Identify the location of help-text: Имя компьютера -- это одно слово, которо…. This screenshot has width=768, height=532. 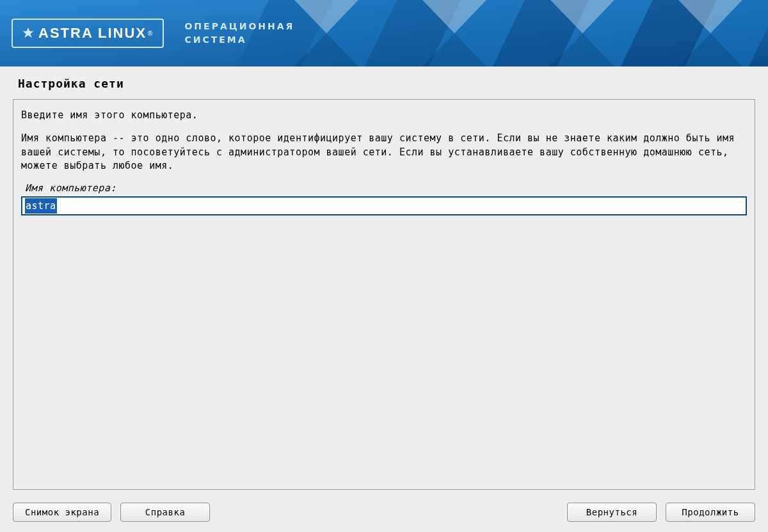
(384, 152).